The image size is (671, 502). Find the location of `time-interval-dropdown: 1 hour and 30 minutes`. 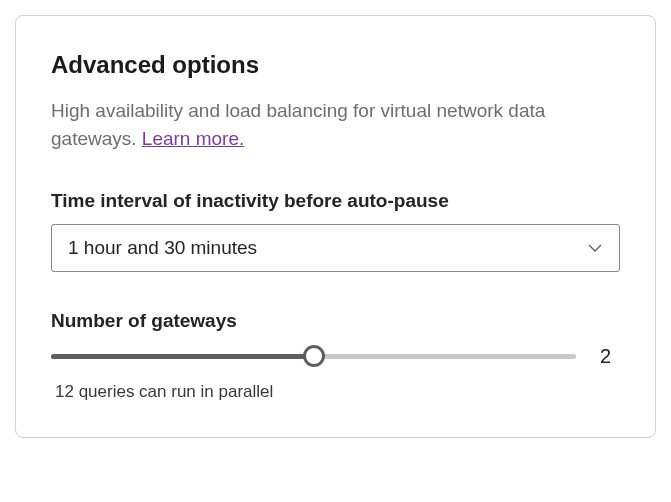

time-interval-dropdown: 1 hour and 30 minutes is located at coordinates (336, 248).